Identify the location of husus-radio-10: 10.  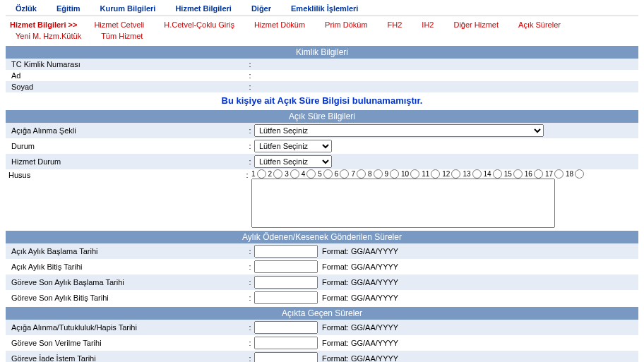
(410, 174).